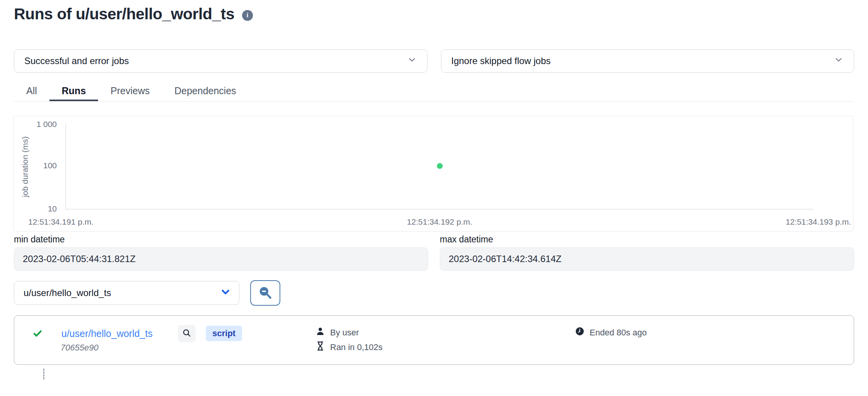 This screenshot has height=396, width=868. Describe the element at coordinates (221, 61) in the screenshot. I see `job-status-select: Successful and error jobs` at that location.